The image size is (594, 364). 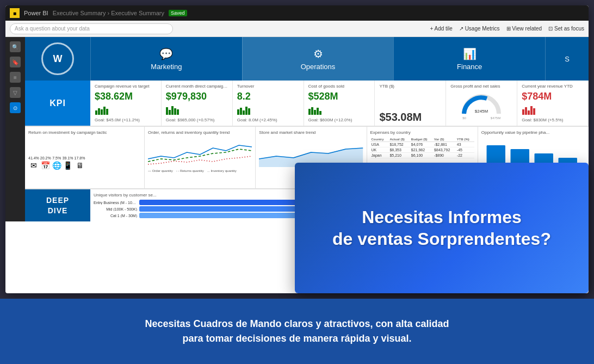 What do you see at coordinates (166, 59) in the screenshot?
I see `nav-tile-marketing: 💬 Marketing` at bounding box center [166, 59].